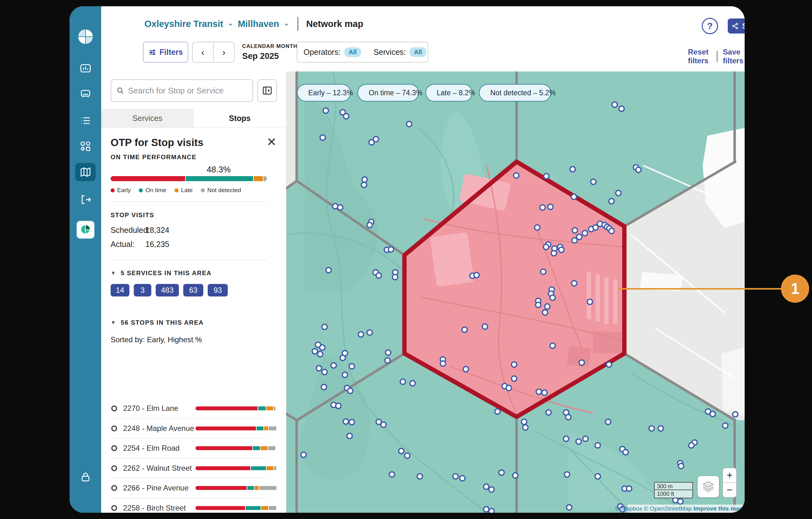 The height and width of the screenshot is (519, 812). What do you see at coordinates (730, 490) in the screenshot?
I see `zoom-out-button: −` at bounding box center [730, 490].